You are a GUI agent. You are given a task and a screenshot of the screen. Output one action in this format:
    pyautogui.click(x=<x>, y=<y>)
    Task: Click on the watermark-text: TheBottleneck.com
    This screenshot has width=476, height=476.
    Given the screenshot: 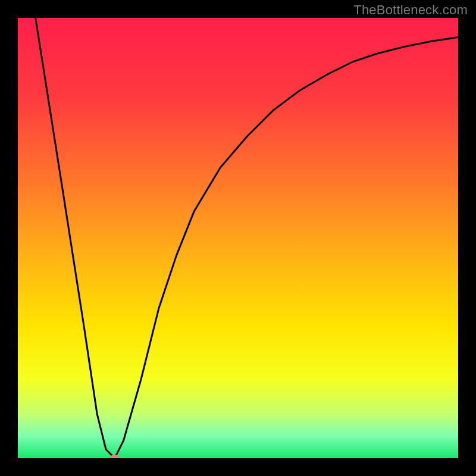 What is the action you would take?
    pyautogui.click(x=411, y=10)
    